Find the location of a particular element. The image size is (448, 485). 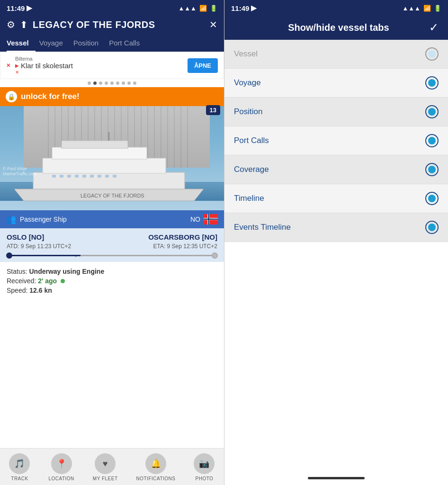

nav-track: 🎵 TRACK is located at coordinates (19, 467).